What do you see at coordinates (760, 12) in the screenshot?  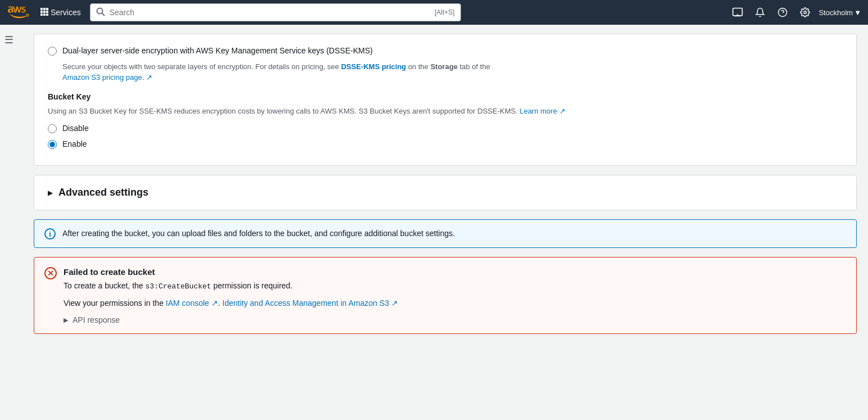 I see `notifications-icon` at bounding box center [760, 12].